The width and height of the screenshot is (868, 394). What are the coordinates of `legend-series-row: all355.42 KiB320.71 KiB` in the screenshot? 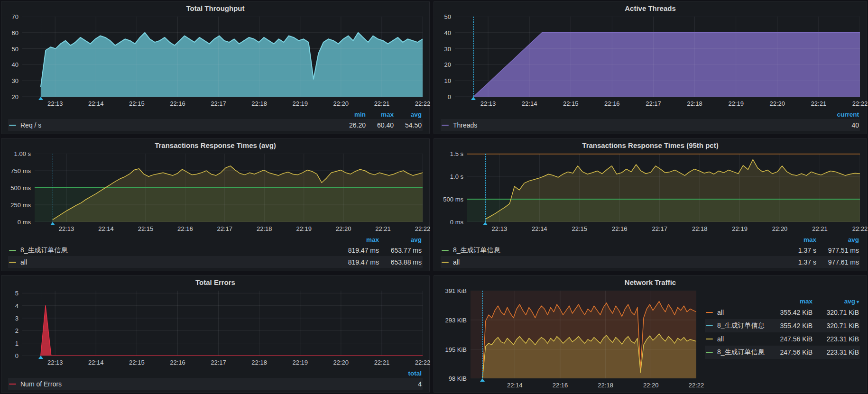 It's located at (783, 312).